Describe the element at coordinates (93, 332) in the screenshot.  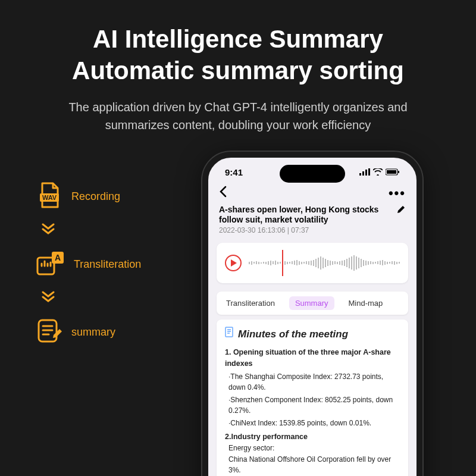
I see `step-summary-label: summary` at that location.